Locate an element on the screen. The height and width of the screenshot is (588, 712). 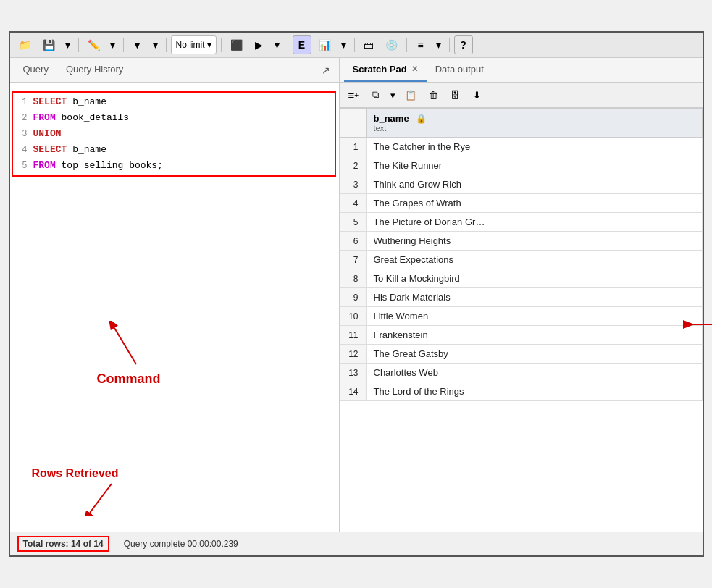
tab-scratch-pad: Scratch Pad ✕ is located at coordinates (385, 70).